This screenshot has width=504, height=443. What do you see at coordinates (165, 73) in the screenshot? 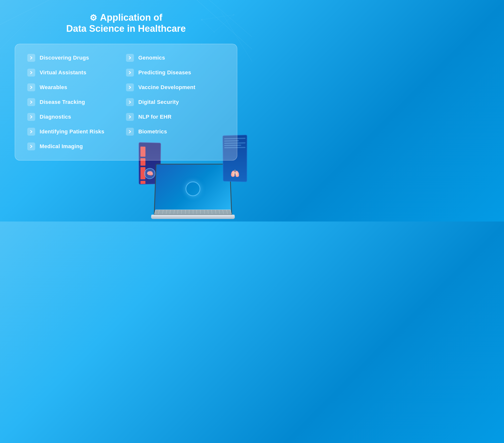
I see `item-label-predicting-diseases: Predicting Diseases` at bounding box center [165, 73].